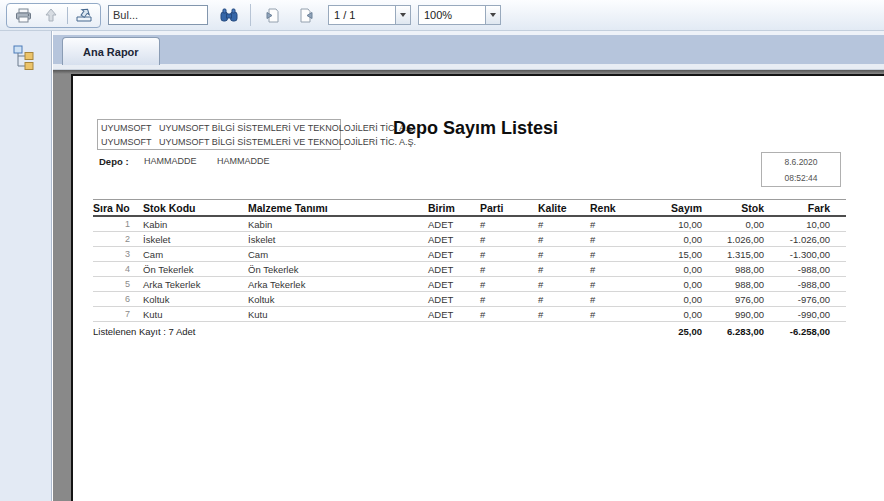  Describe the element at coordinates (307, 16) in the screenshot. I see `next-page-button` at that location.